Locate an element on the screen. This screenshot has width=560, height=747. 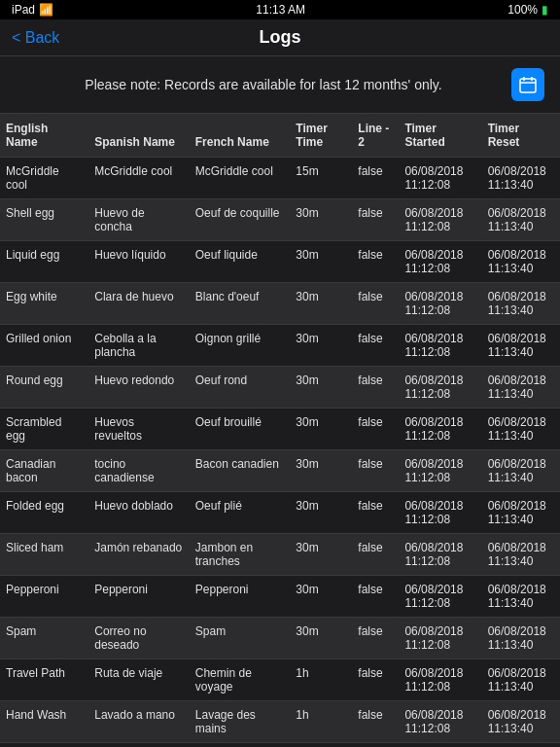
table-row: McGriddle coolMcGriddle coolMcGriddle co… is located at coordinates (280, 179).